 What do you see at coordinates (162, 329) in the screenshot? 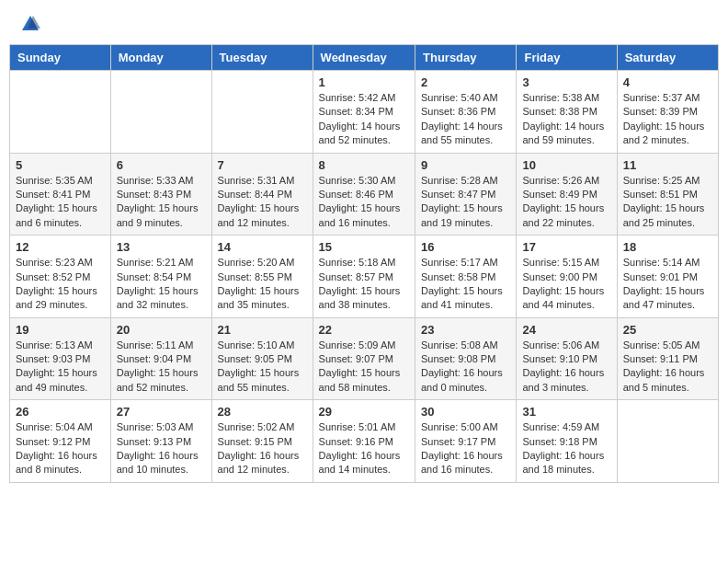
I see `day-number: 20` at bounding box center [162, 329].